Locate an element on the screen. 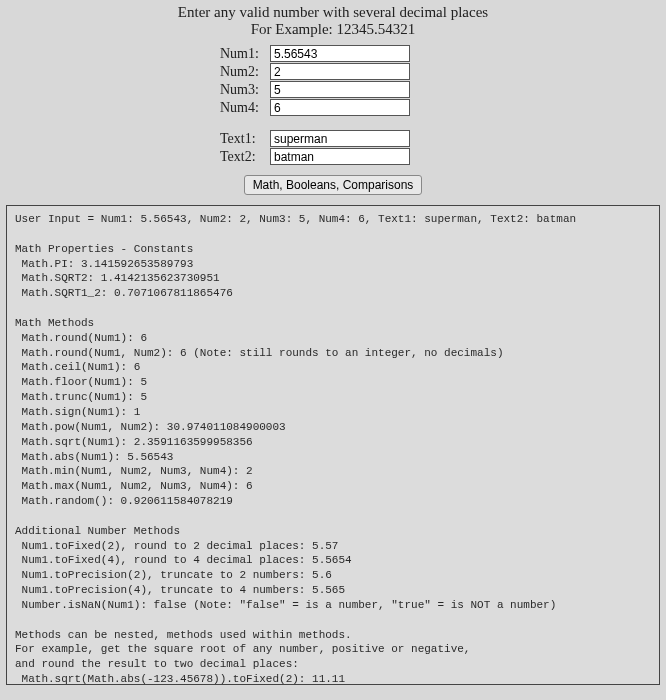 This screenshot has height=700, width=666. num2-label: Num2: is located at coordinates (245, 72).